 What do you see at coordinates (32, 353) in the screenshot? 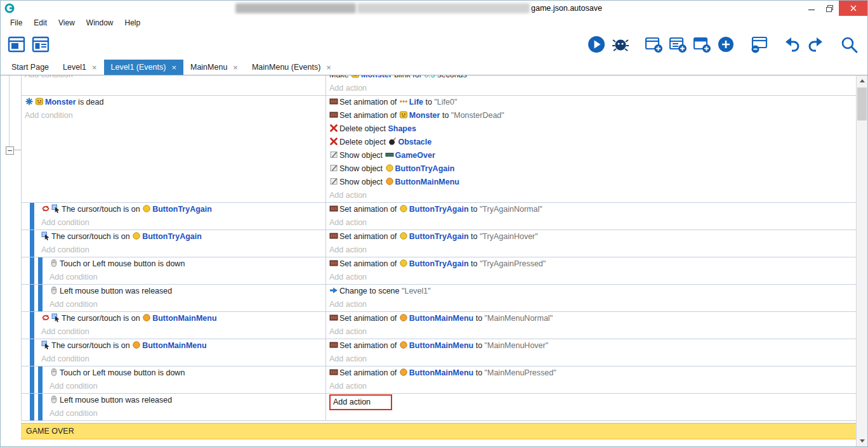
I see `subevent-indent-bar` at bounding box center [32, 353].